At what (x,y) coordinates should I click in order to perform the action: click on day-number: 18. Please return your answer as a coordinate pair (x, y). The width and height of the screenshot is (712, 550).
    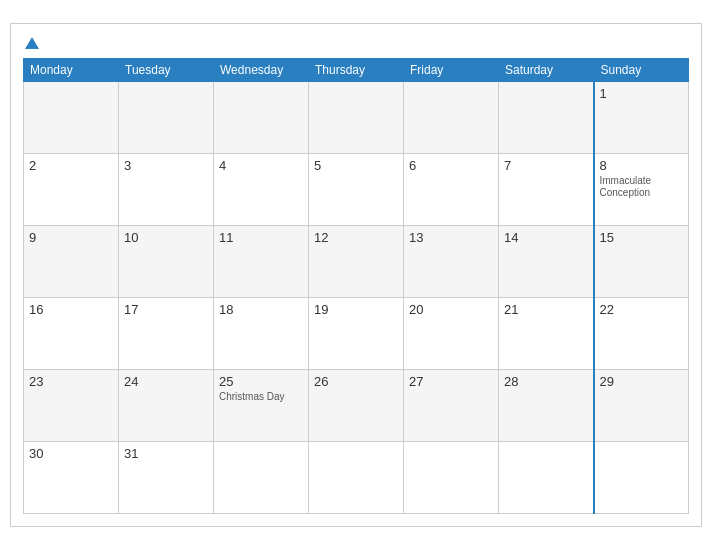
    Looking at the image, I should click on (261, 310).